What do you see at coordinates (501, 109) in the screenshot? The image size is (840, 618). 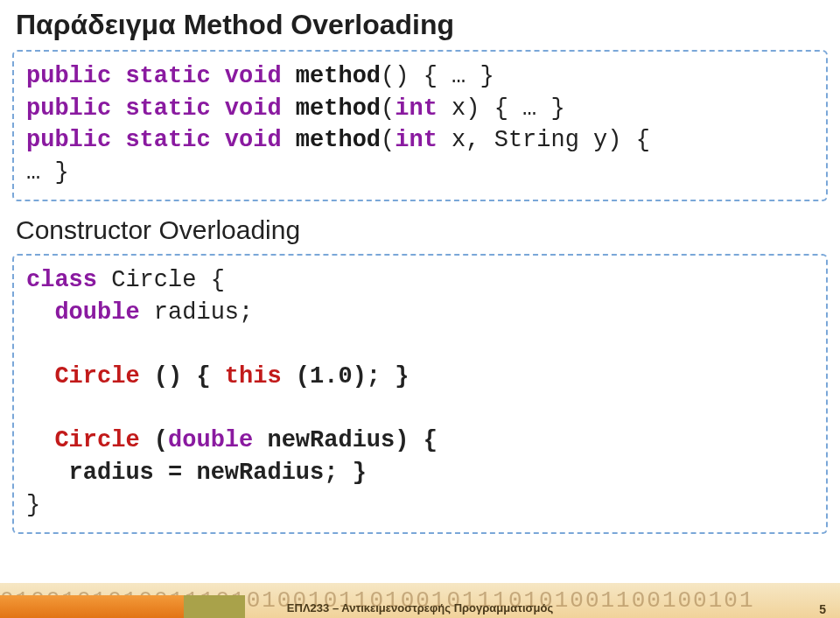 I see `code-text: x) { … }` at bounding box center [501, 109].